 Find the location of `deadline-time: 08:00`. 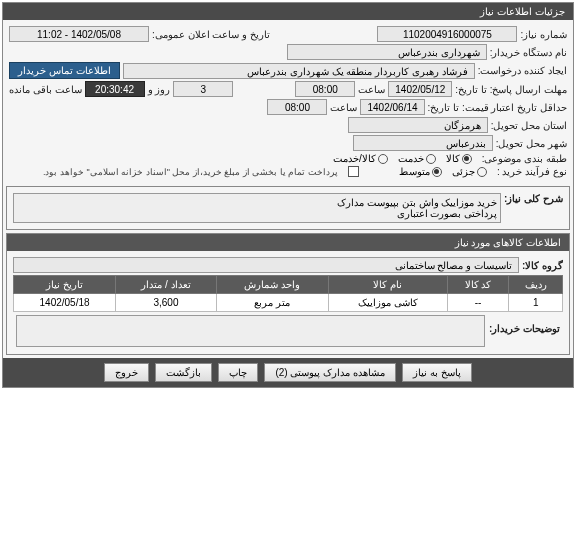

deadline-time: 08:00 is located at coordinates (325, 89).